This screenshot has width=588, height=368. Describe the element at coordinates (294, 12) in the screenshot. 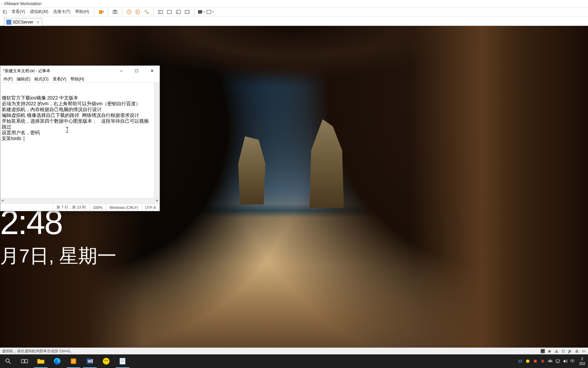

I see `vmware-menubar: E) 查看(V) 虚拟机(M) 选项卡(T) 帮助(H) ▮▮ >_` at that location.